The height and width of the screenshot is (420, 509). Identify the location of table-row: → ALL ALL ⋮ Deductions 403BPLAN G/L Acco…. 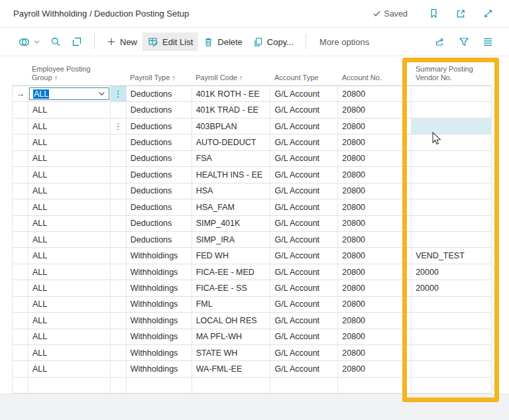
(252, 127).